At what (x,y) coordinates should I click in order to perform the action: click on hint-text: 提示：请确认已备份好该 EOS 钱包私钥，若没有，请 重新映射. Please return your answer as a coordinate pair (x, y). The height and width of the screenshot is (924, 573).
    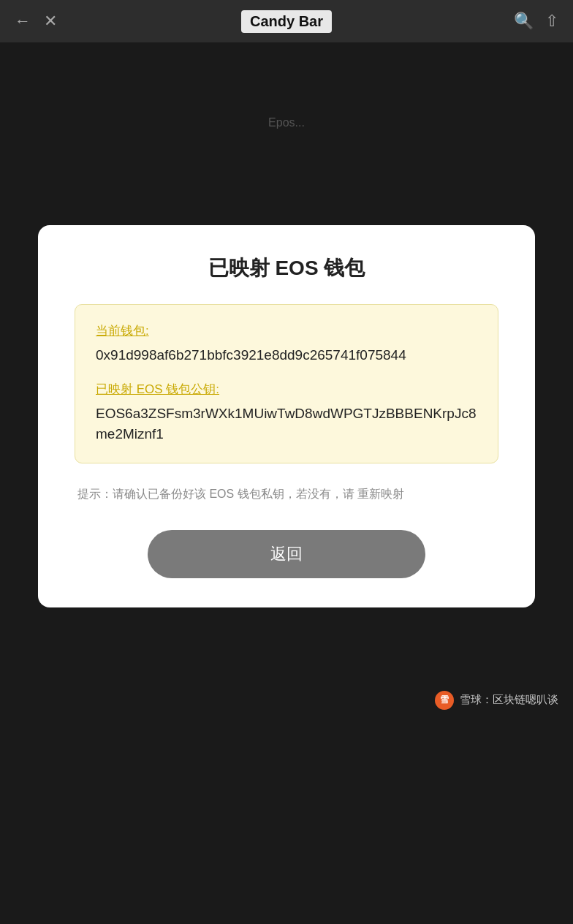
    Looking at the image, I should click on (286, 494).